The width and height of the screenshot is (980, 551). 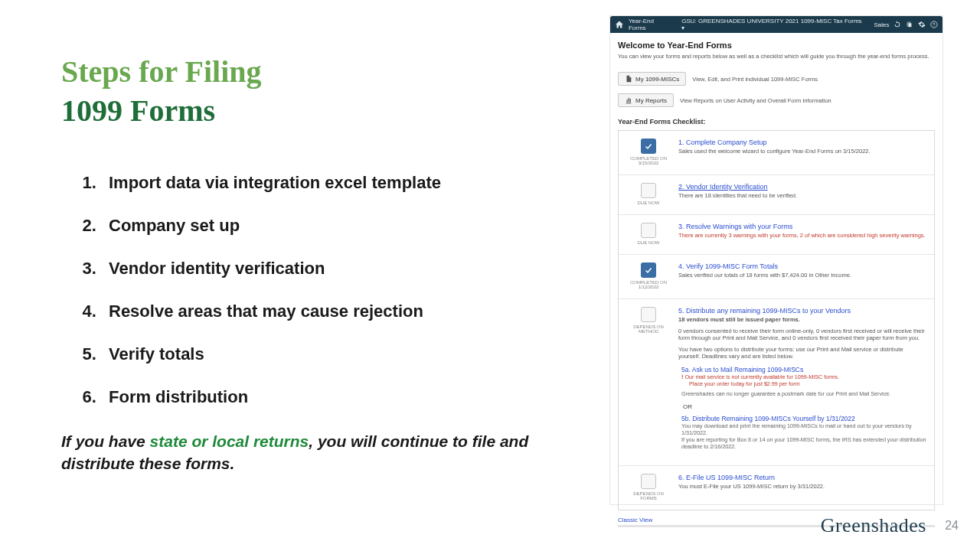 What do you see at coordinates (922, 24) in the screenshot?
I see `gear-icon` at bounding box center [922, 24].